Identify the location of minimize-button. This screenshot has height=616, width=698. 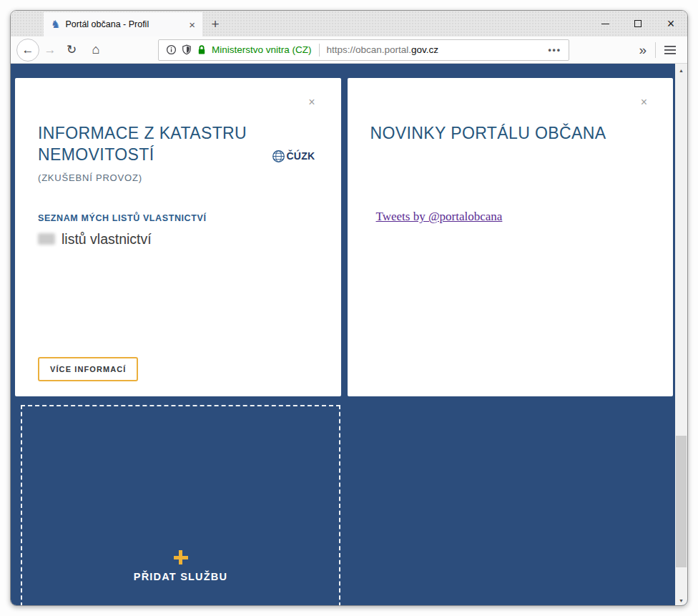
(605, 24).